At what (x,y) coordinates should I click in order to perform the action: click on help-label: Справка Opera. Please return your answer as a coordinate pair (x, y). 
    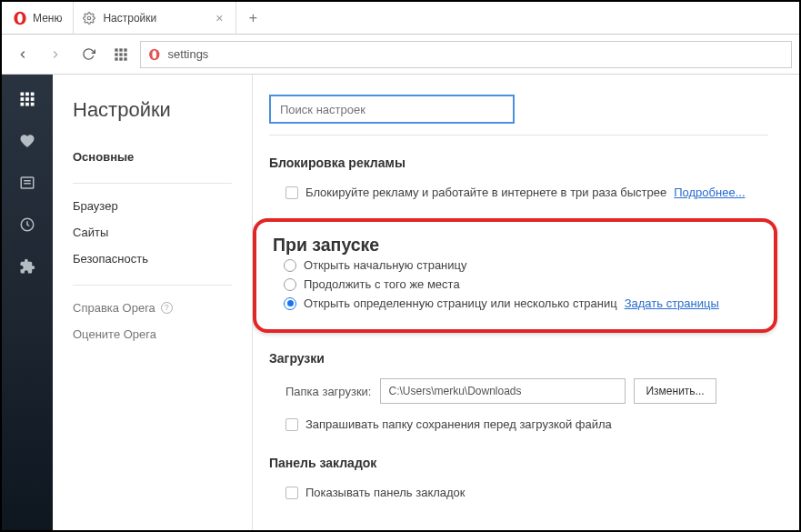
    Looking at the image, I should click on (115, 307).